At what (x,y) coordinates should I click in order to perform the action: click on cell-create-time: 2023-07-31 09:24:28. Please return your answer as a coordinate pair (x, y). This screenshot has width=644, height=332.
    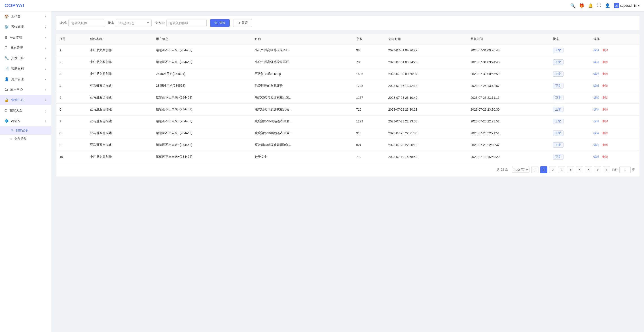
    Looking at the image, I should click on (426, 62).